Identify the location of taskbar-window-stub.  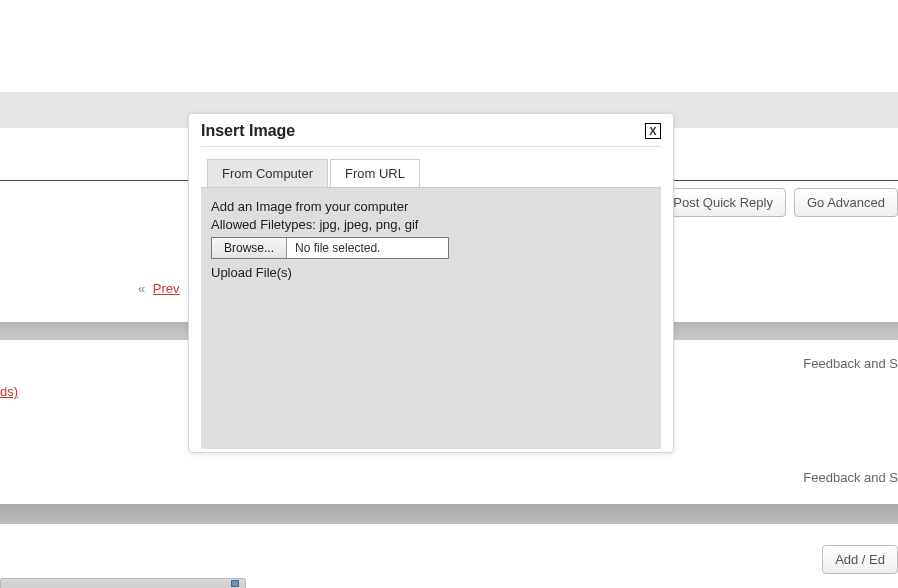
(123, 583).